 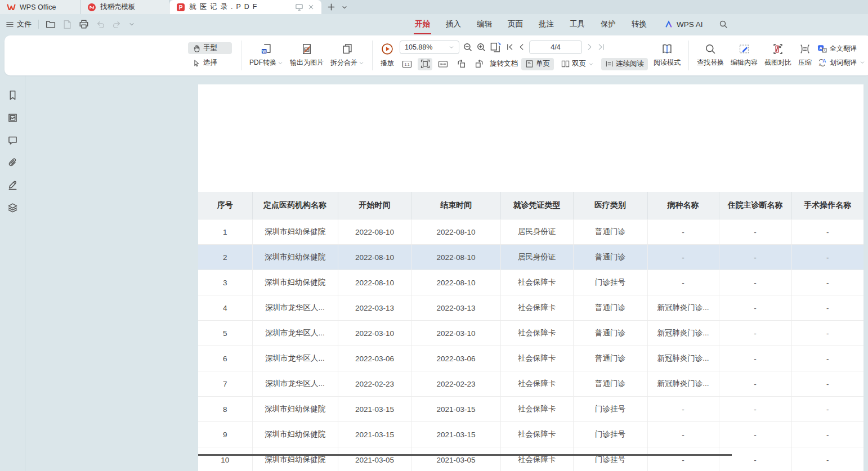 What do you see at coordinates (755, 206) in the screenshot?
I see `column-header: 住院主诊断名称` at bounding box center [755, 206].